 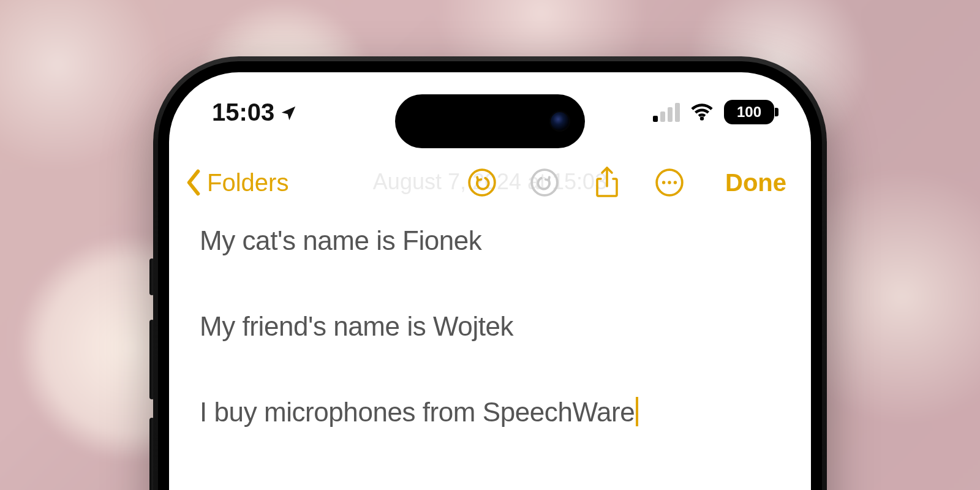 I want to click on undo-button, so click(x=482, y=183).